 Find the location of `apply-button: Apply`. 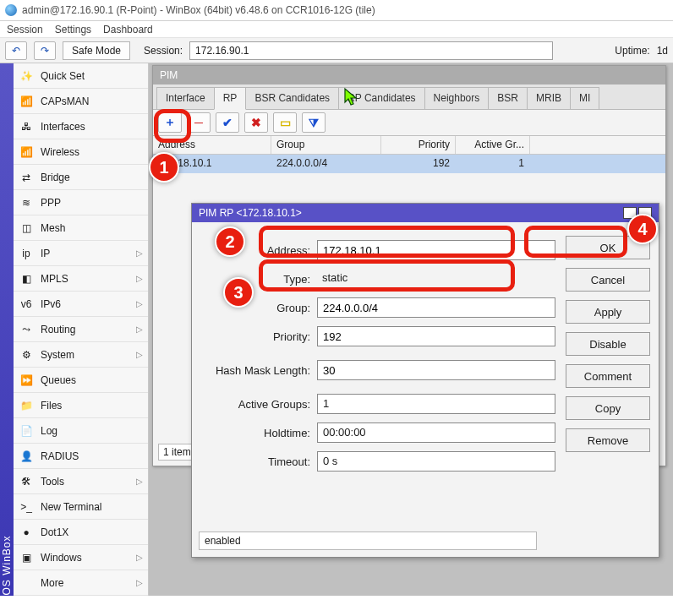

apply-button: Apply is located at coordinates (608, 312).